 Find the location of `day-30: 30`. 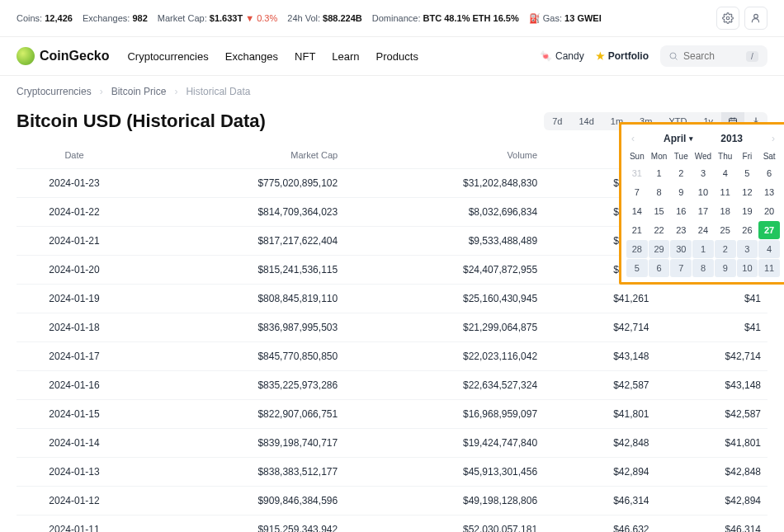

day-30: 30 is located at coordinates (681, 249).